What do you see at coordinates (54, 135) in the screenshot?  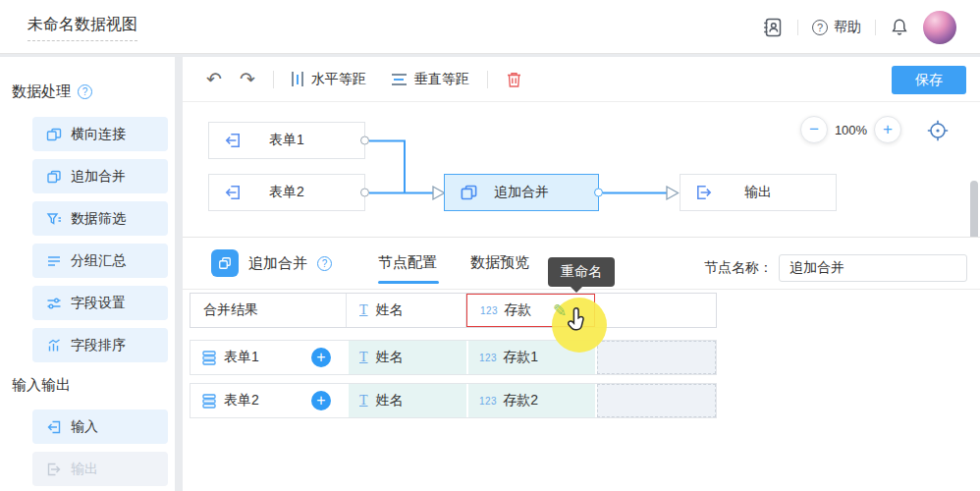 I see `horizontal-join-icon` at bounding box center [54, 135].